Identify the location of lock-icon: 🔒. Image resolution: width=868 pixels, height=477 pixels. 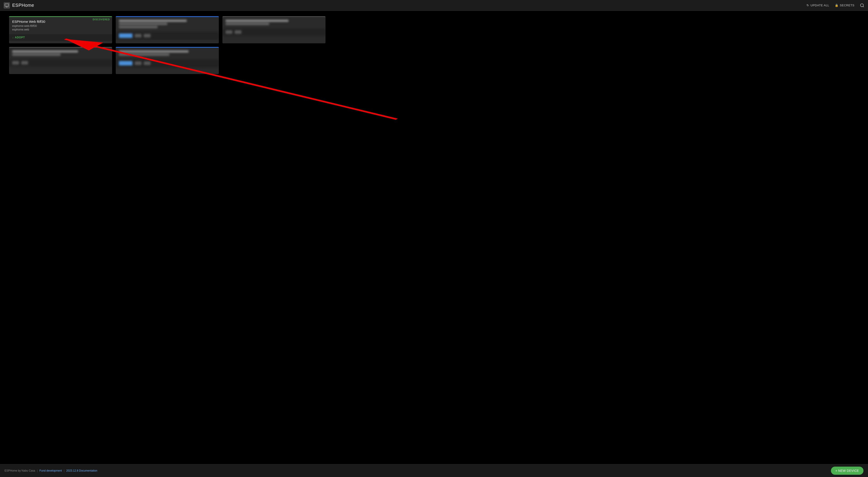
(837, 5).